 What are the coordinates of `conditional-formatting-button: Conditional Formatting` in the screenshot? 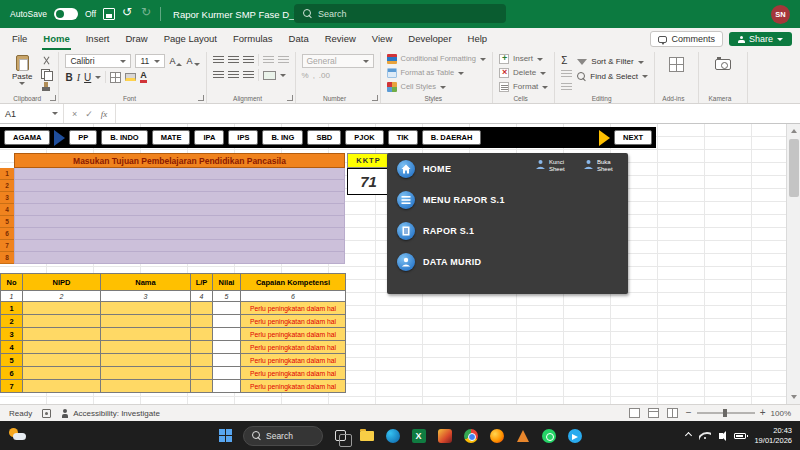 It's located at (436, 59).